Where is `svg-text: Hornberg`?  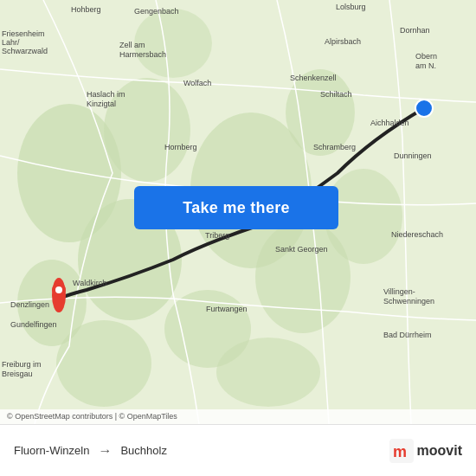 svg-text: Hornberg is located at coordinates (181, 147).